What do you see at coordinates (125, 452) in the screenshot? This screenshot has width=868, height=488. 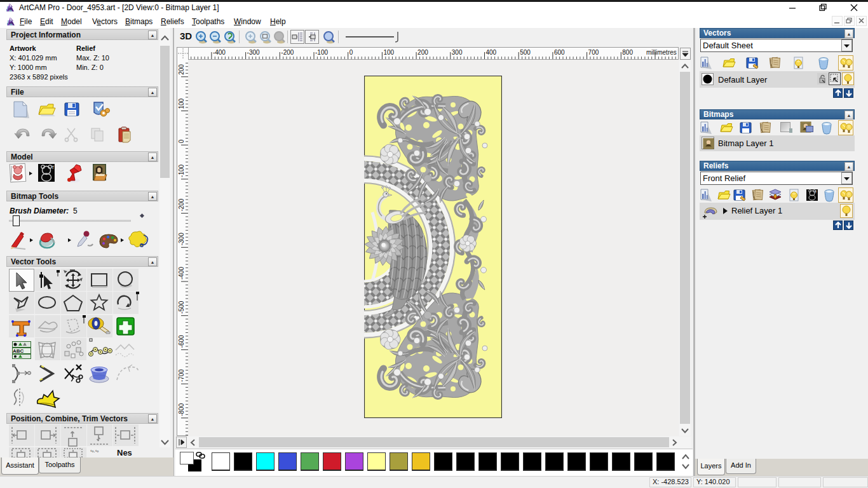 I see `svg-text: Nes` at bounding box center [125, 452].